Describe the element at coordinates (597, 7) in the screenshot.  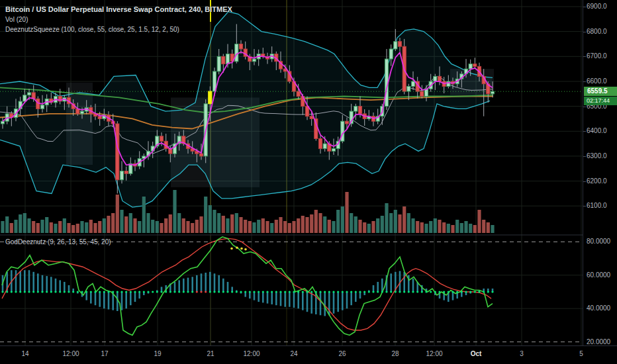
I see `price-axis-label: 6900.0` at that location.